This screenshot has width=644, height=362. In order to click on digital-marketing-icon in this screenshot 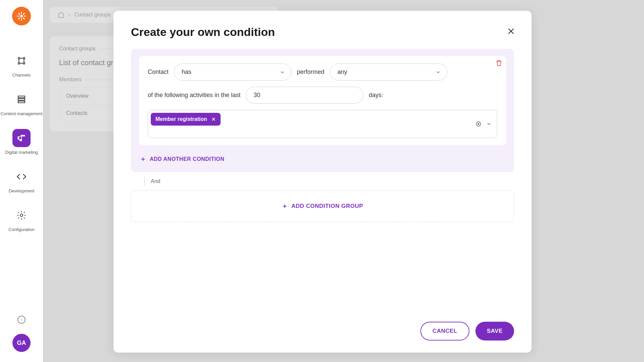, I will do `click(21, 138)`.